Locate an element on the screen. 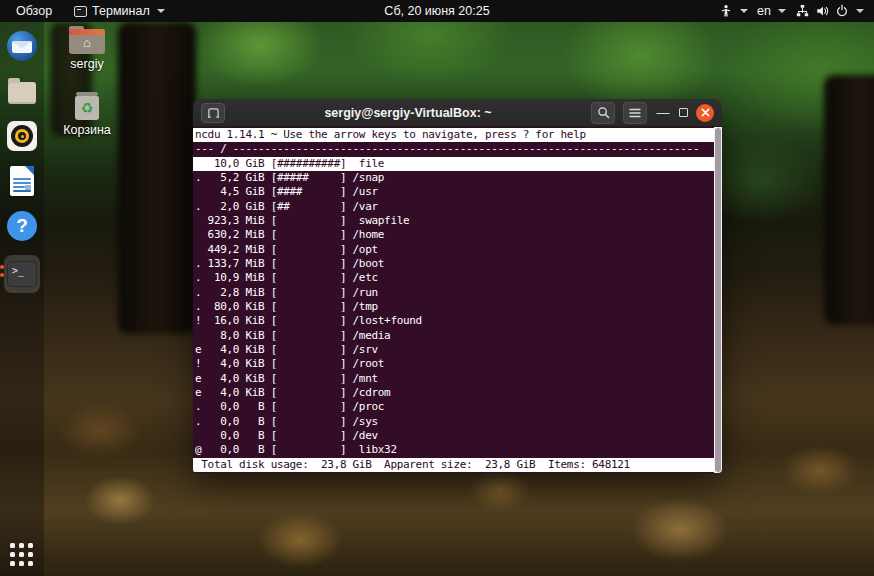 The height and width of the screenshot is (576, 874). dock-item-help: ? is located at coordinates (22, 226).